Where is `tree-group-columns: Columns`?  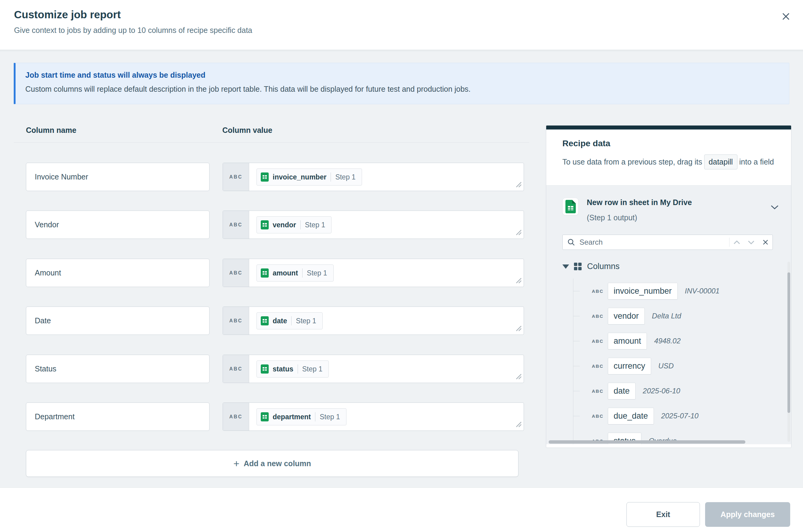 tree-group-columns: Columns is located at coordinates (591, 266).